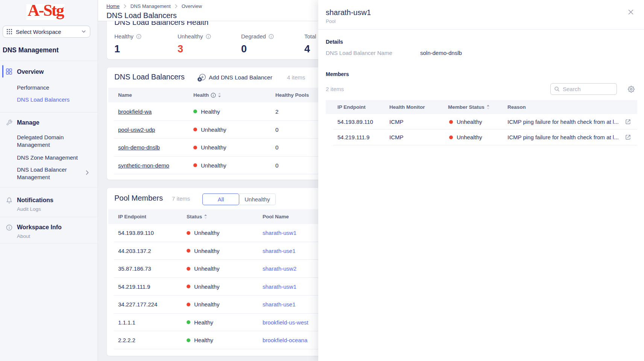 Image resolution: width=644 pixels, height=361 pixels. Describe the element at coordinates (194, 44) in the screenshot. I see `stat-unhealthy: Unhealthy 3` at that location.